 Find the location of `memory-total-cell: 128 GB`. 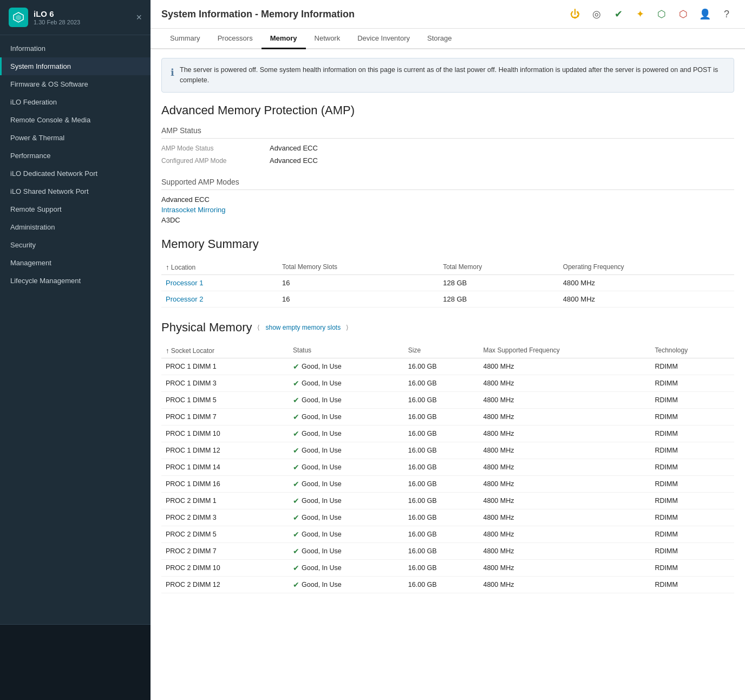

memory-total-cell: 128 GB is located at coordinates (499, 299).